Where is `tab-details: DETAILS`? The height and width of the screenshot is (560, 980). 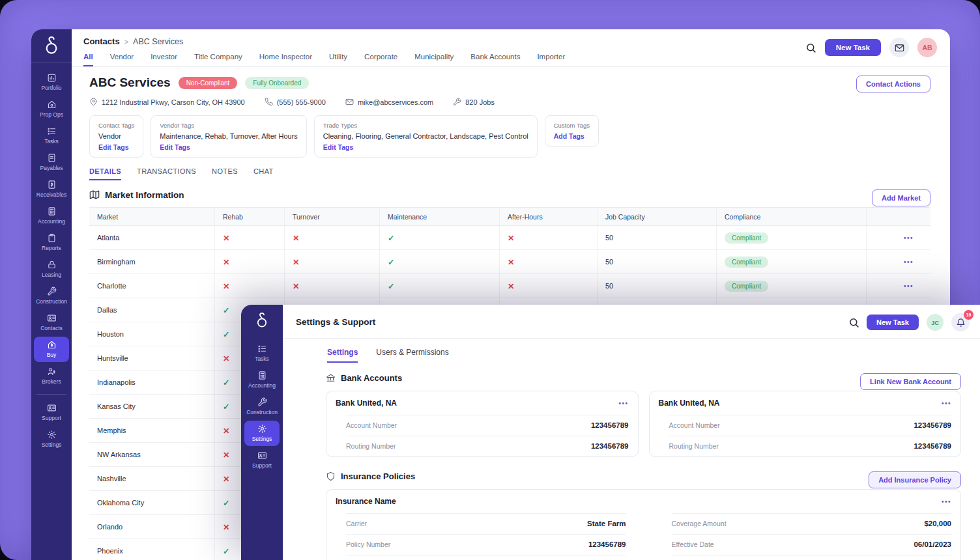 tab-details: DETAILS is located at coordinates (106, 174).